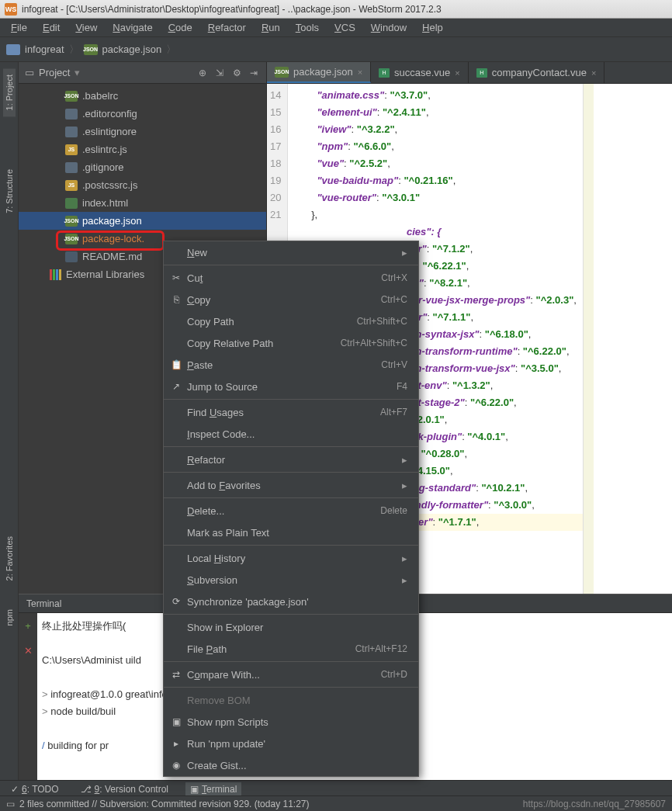  What do you see at coordinates (389, 28) in the screenshot?
I see `menu-window: Window` at bounding box center [389, 28].